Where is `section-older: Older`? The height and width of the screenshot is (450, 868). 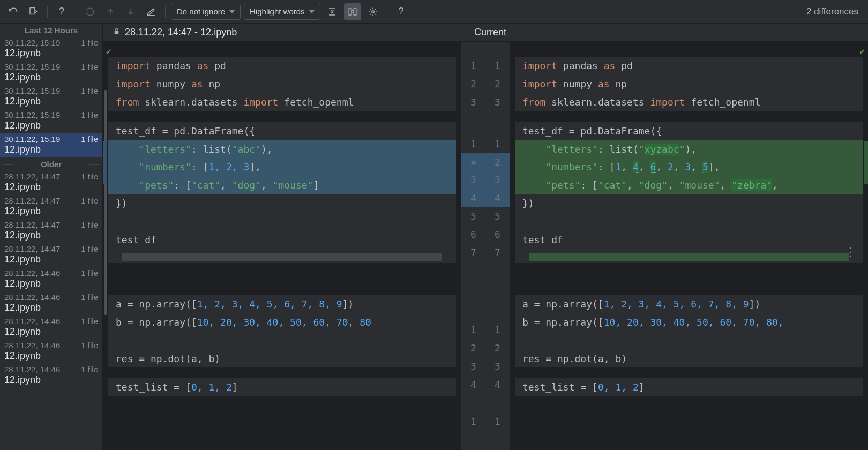
section-older: Older is located at coordinates (51, 164).